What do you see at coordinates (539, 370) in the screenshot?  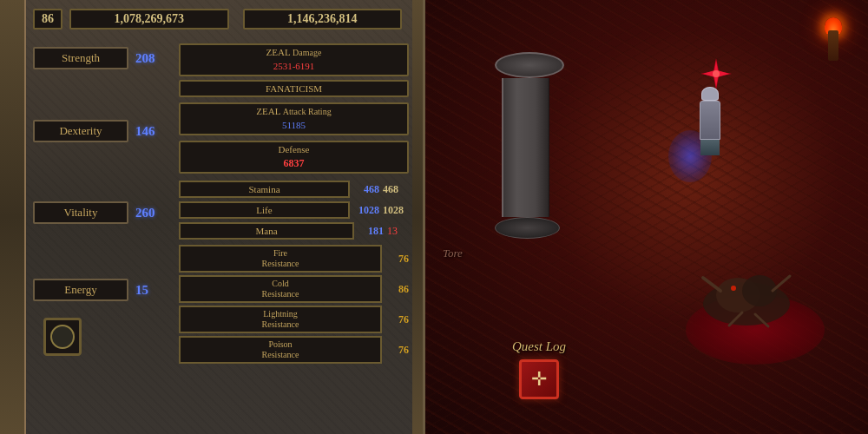 I see `quest-log-area: Quest Log ✛` at bounding box center [539, 370].